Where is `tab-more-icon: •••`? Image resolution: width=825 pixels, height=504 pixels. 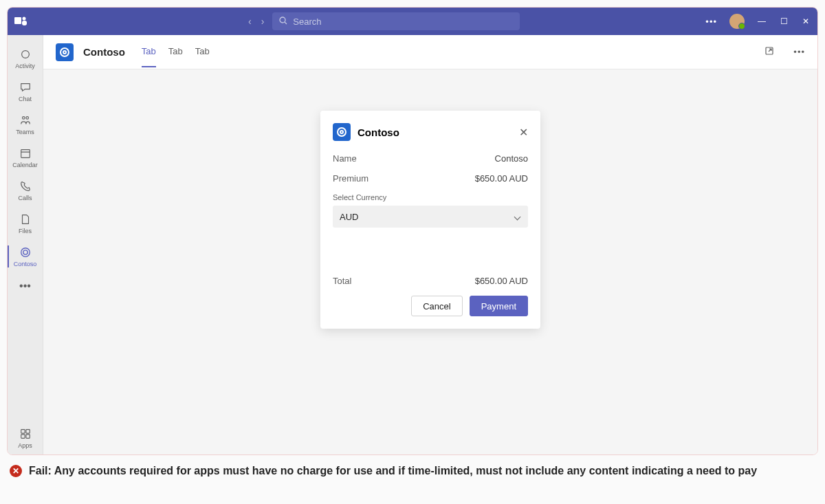
tab-more-icon: ••• is located at coordinates (799, 52).